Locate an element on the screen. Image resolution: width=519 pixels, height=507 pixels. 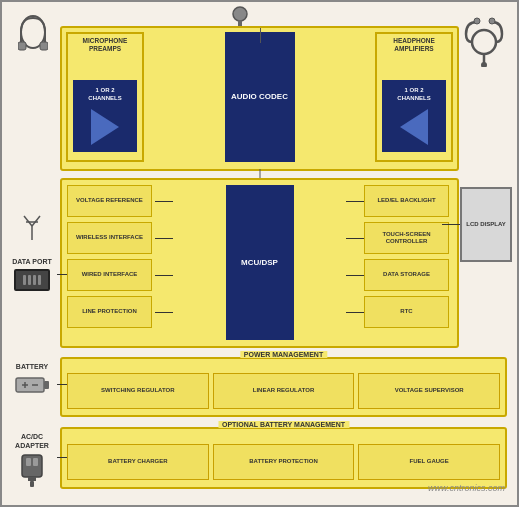
battery-yellow-box: OPTIONAL BATTERY MANAGEMENT BATTERY CHAR… is located at coordinates (284, 458).